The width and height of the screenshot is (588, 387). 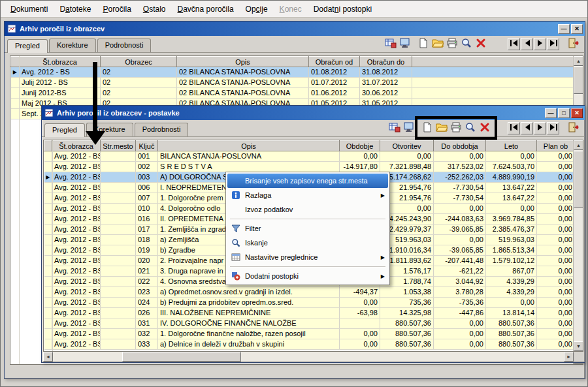 What do you see at coordinates (243, 62) in the screenshot?
I see `column-header-opis: Opis` at bounding box center [243, 62].